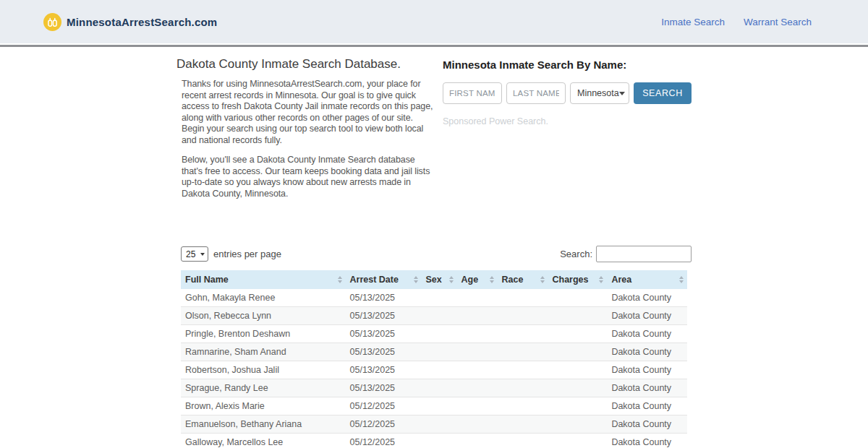 The width and height of the screenshot is (868, 448). Describe the element at coordinates (434, 441) in the screenshot. I see `table-row: Galloway, Marcellos Lee05/12/2025Dakota …` at that location.